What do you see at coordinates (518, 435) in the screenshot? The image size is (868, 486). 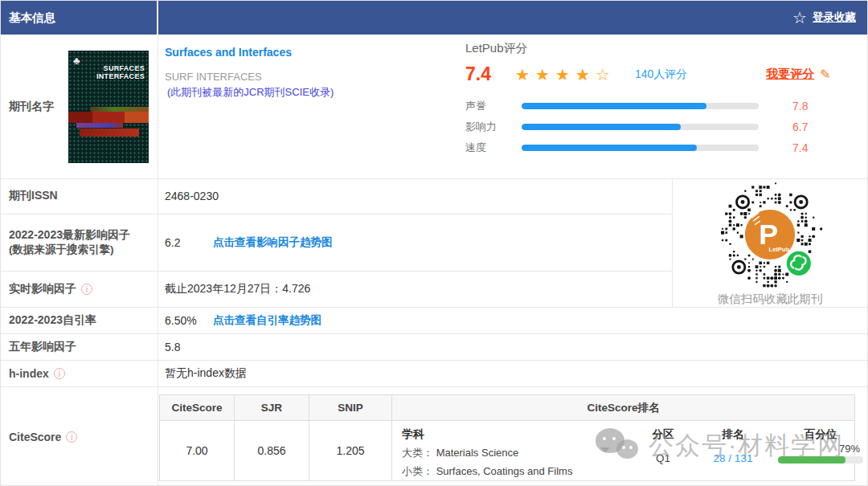 I see `subject-title: 学科` at bounding box center [518, 435].